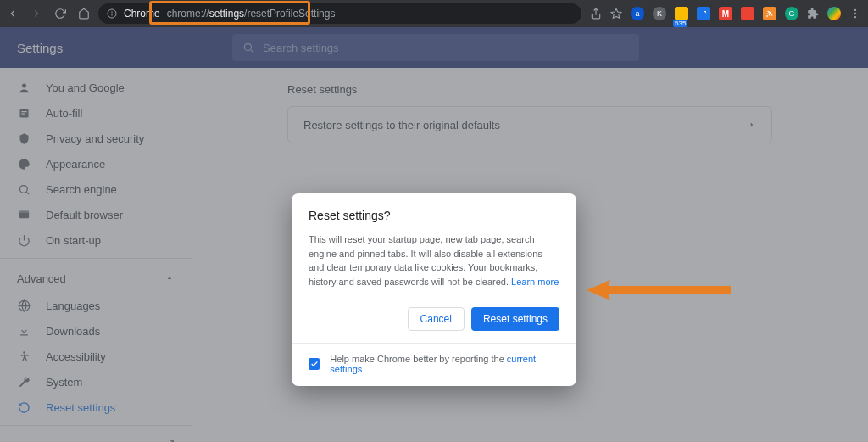 The height and width of the screenshot is (442, 868). What do you see at coordinates (659, 14) in the screenshot?
I see `extension-icon: K` at bounding box center [659, 14].